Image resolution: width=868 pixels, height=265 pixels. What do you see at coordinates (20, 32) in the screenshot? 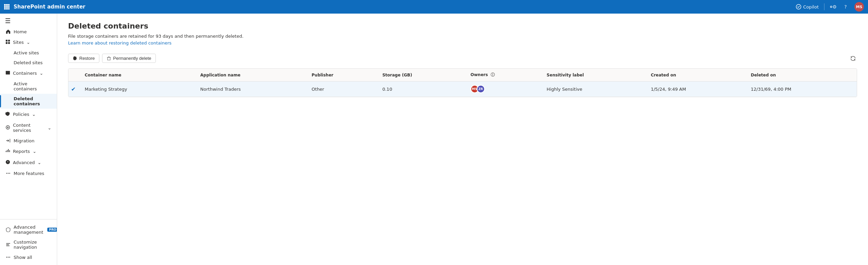
I see `sidebar-home-label: Home` at bounding box center [20, 32].